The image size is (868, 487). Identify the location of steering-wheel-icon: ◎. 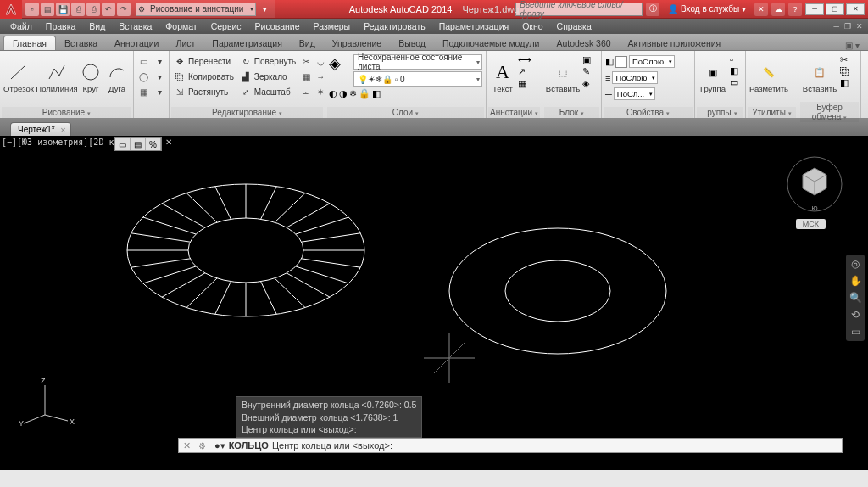
(855, 264).